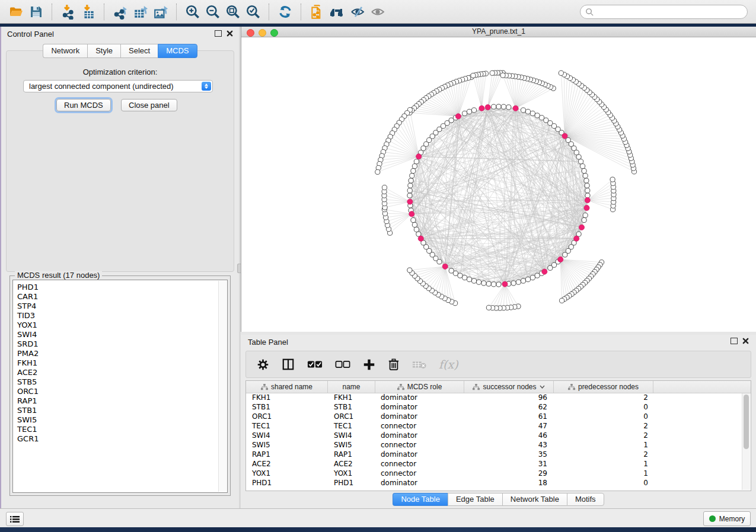 This screenshot has width=756, height=532. Describe the element at coordinates (495, 435) in the screenshot. I see `table-row: SWI4SWI4dominator462` at that location.